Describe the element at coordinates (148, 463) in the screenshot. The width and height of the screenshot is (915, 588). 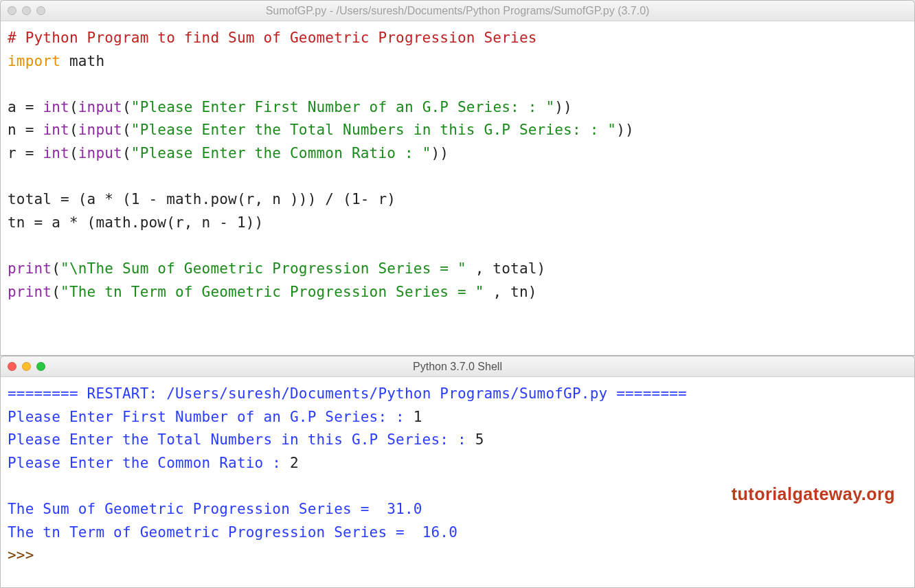
I see `prompt-3: Please Enter the Common Ratio :` at that location.